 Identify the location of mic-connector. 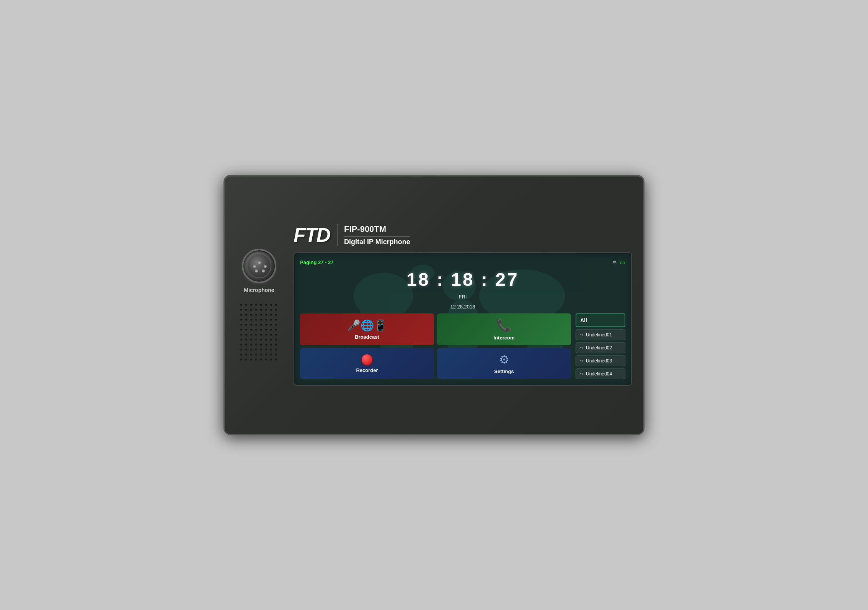
(259, 266).